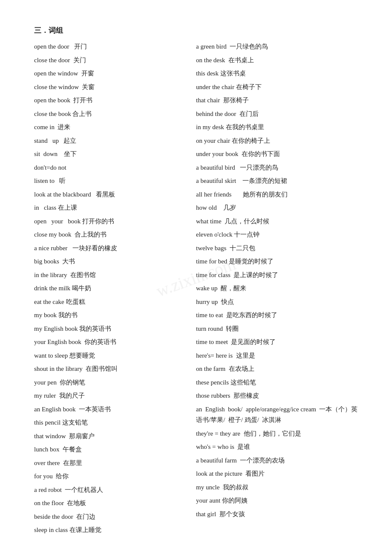  Describe the element at coordinates (115, 249) in the screenshot. I see `left-phrase-item: a nice rubber 一块好看的橡皮` at that location.